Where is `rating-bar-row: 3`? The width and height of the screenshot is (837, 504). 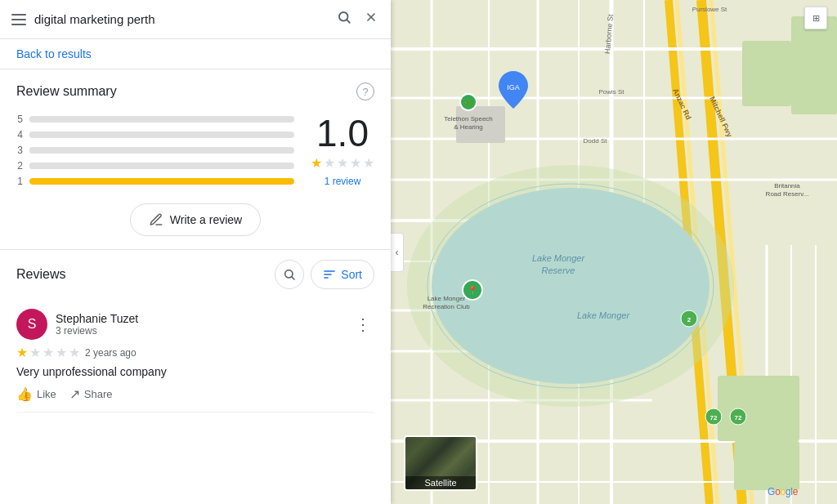 rating-bar-row: 3 is located at coordinates (155, 150).